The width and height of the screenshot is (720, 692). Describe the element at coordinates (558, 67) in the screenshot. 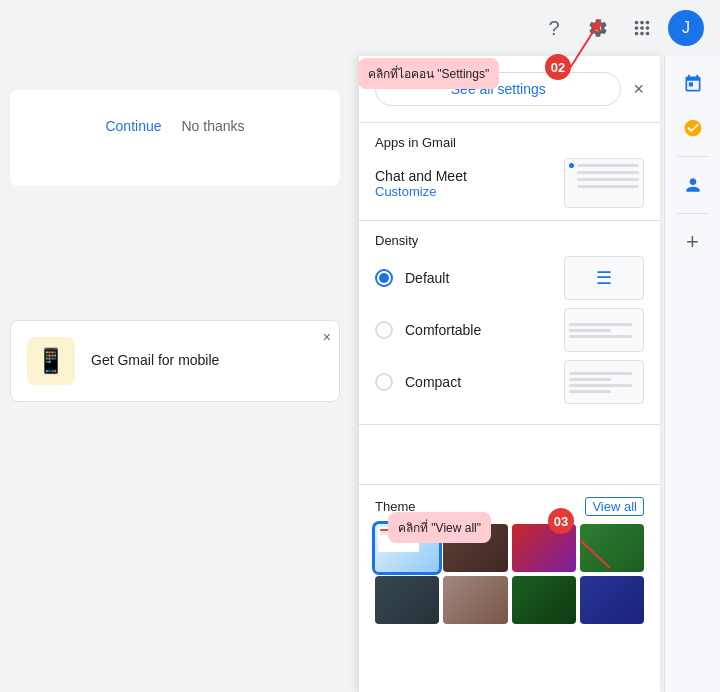

I see `annotation-number-2: 02` at that location.